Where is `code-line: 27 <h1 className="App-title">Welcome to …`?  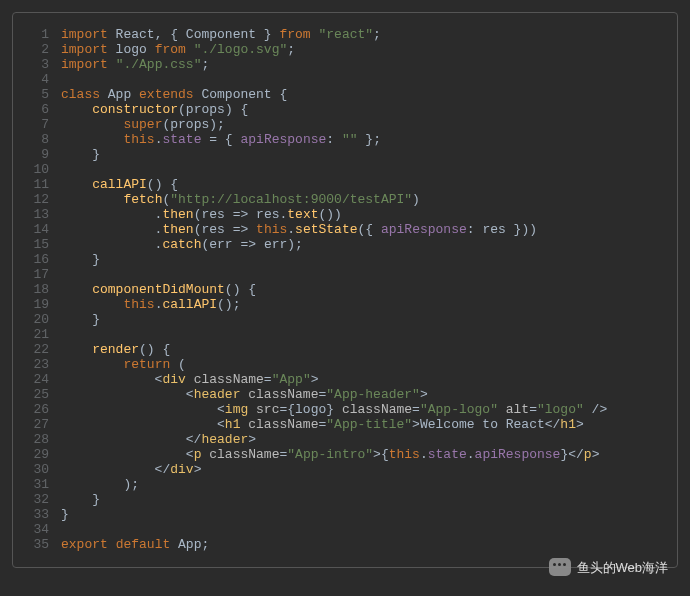 code-line: 27 <h1 className="App-title">Welcome to … is located at coordinates (342, 424).